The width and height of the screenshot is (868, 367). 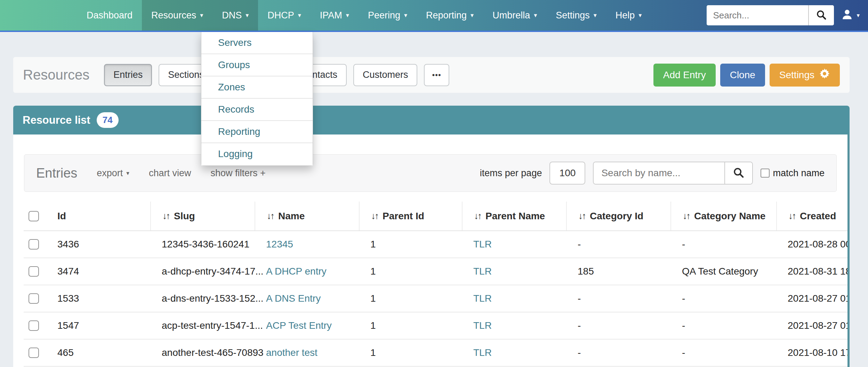 I want to click on nav-item-dns: DNS▾, so click(x=235, y=15).